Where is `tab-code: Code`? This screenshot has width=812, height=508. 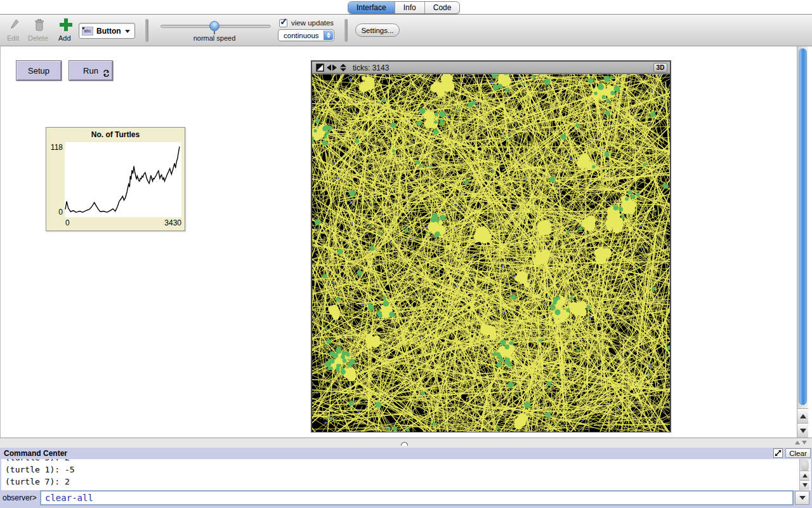
tab-code: Code is located at coordinates (442, 8).